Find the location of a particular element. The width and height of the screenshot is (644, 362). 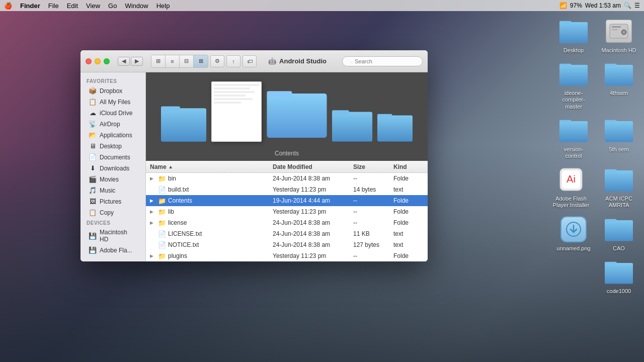

table-row: 📄 build.txt Yesterday 11:23 pm 14 bytes … is located at coordinates (287, 190).